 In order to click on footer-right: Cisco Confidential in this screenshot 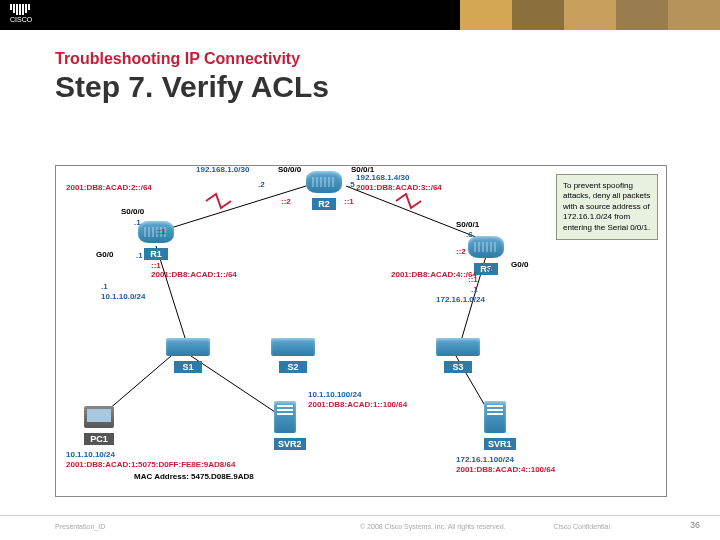, I will do `click(582, 526)`.